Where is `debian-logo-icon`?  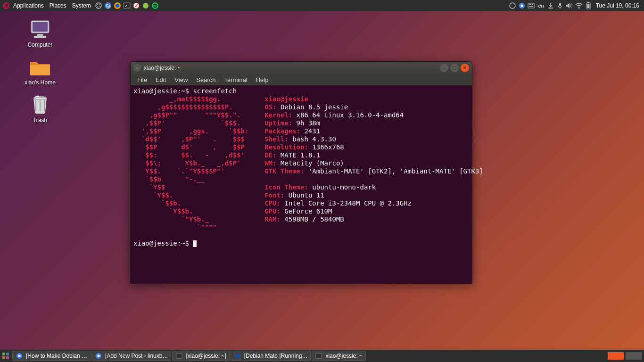 debian-logo-icon is located at coordinates (6, 6).